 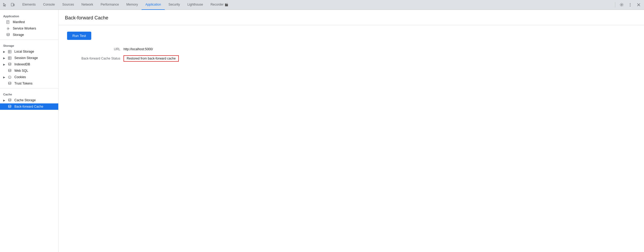 I want to click on gear-icon, so click(x=9, y=29).